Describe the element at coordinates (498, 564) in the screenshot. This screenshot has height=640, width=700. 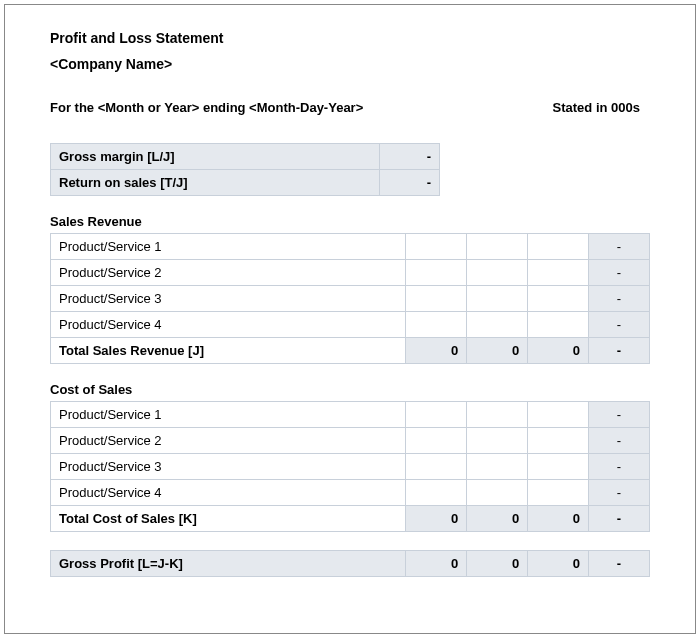
I see `gross-profit-col2: 0` at that location.